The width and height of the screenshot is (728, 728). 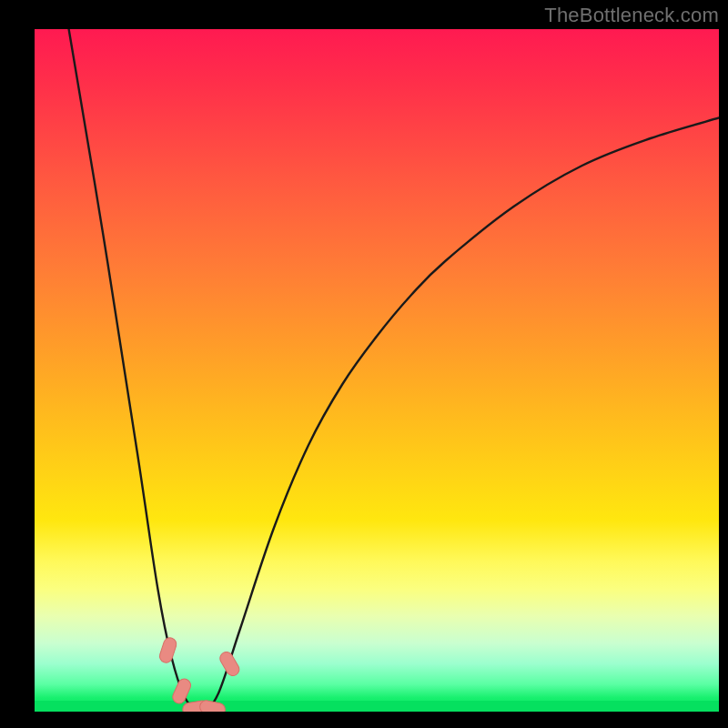 What do you see at coordinates (229, 664) in the screenshot?
I see `marker-right` at bounding box center [229, 664].